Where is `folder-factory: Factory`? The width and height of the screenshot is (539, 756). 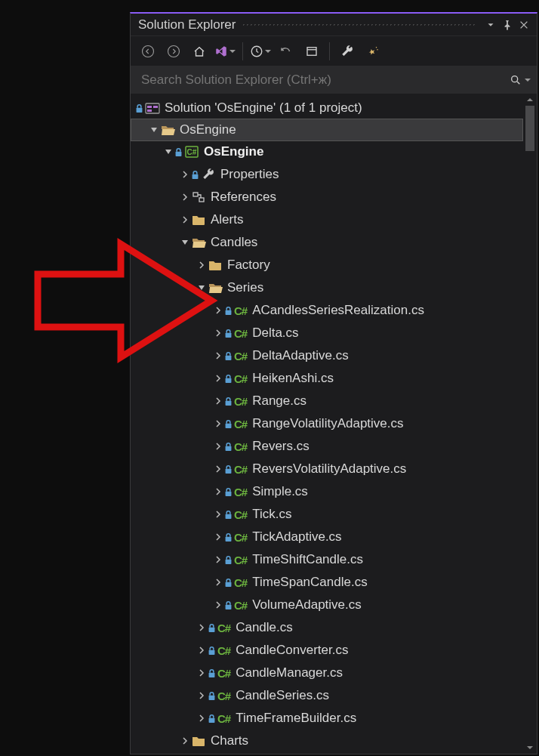
folder-factory: Factory is located at coordinates (327, 265).